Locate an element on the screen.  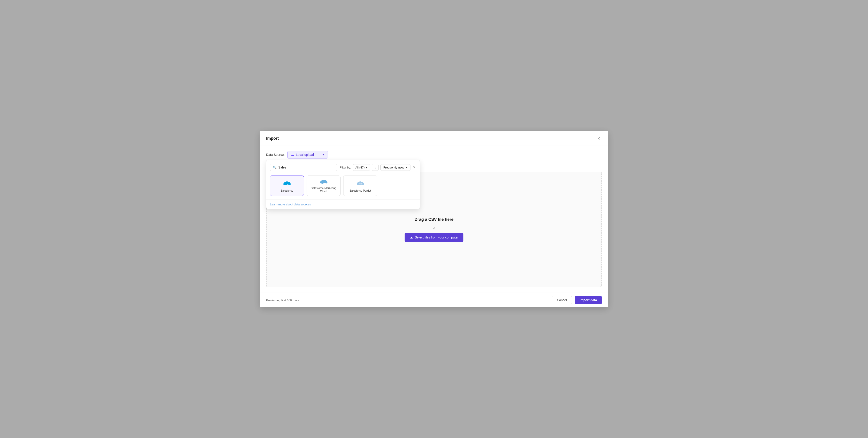
close-button: × is located at coordinates (598, 138).